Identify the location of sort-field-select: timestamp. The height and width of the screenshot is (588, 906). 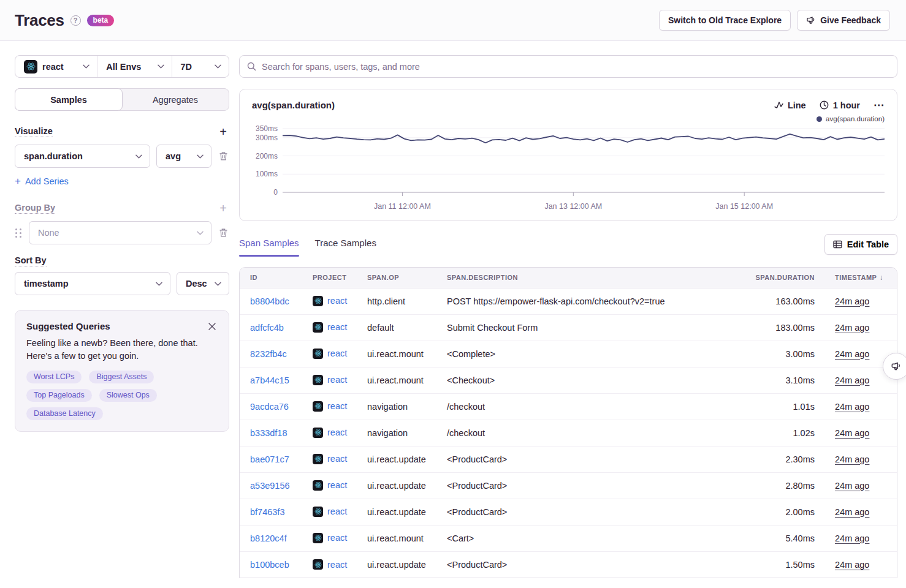
(93, 284).